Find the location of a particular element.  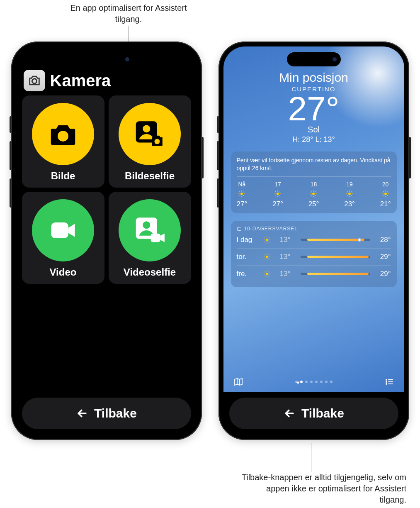

forecast-day: I dag is located at coordinates (248, 240).